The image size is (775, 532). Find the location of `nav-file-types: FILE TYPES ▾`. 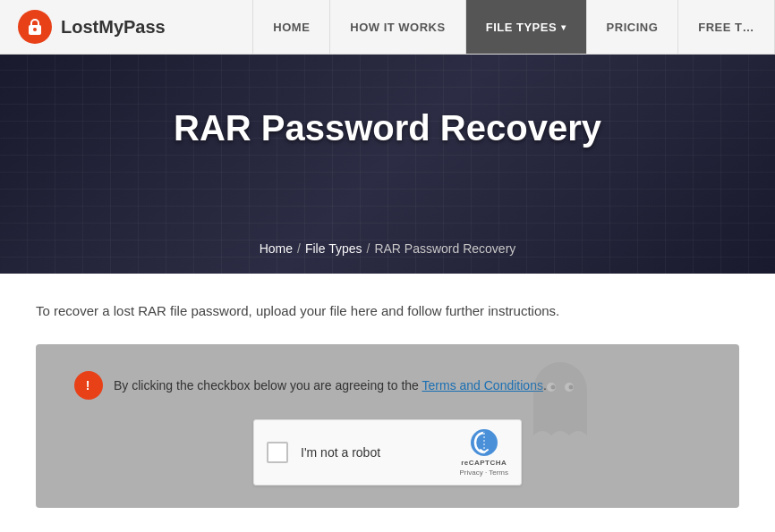

nav-file-types: FILE TYPES ▾ is located at coordinates (526, 27).